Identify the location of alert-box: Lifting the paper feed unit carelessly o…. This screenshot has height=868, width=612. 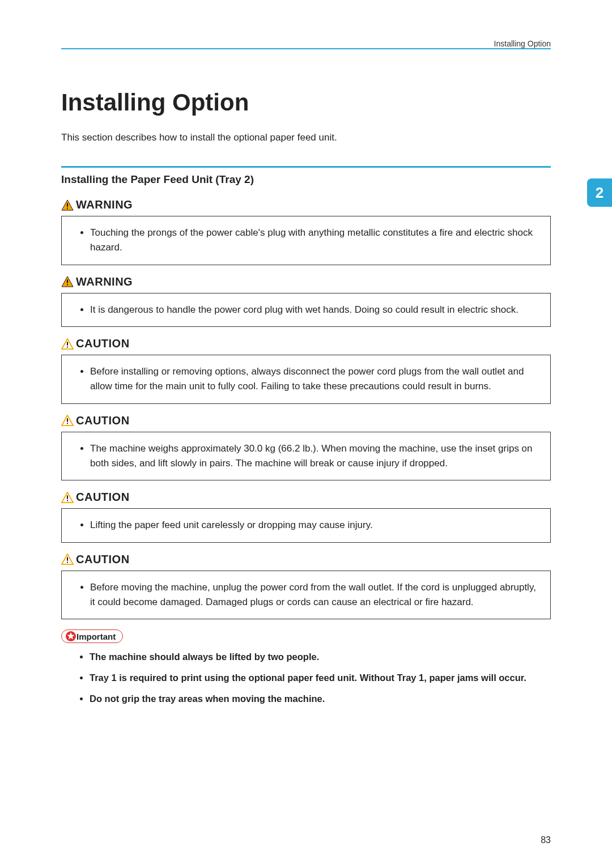
(306, 525).